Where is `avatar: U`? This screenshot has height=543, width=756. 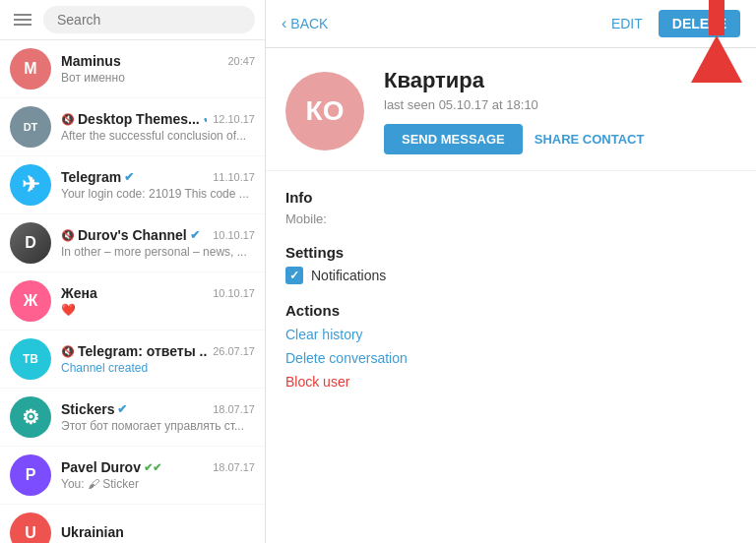 avatar: U is located at coordinates (31, 527).